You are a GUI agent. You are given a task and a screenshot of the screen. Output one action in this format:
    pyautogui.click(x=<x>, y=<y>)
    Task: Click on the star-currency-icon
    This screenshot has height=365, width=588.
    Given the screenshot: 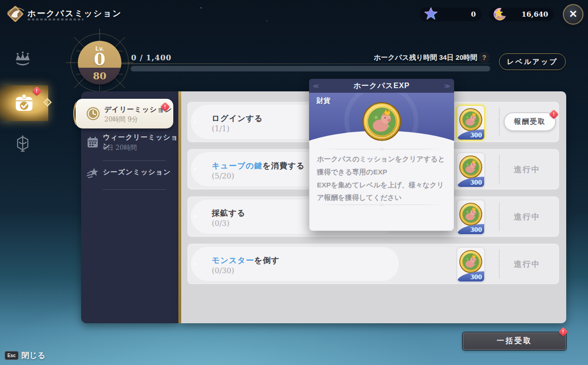 What is the action you would take?
    pyautogui.click(x=431, y=15)
    